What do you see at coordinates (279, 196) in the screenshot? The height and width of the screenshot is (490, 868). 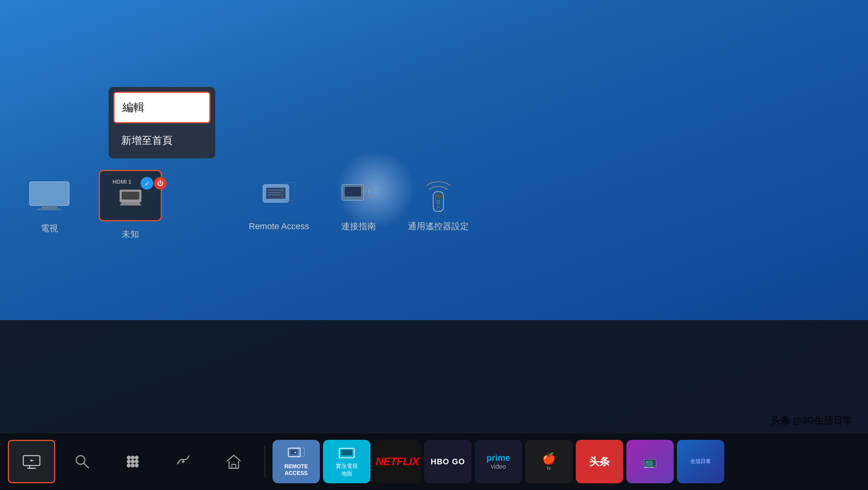 I see `remote-access-icon-wrap: →` at bounding box center [279, 196].